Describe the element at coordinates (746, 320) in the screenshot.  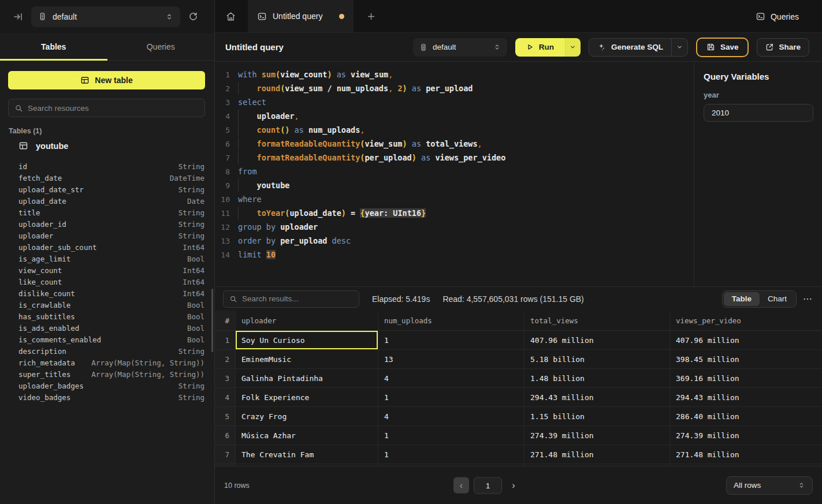
I see `column-header-views-per-video: views_per_video` at that location.